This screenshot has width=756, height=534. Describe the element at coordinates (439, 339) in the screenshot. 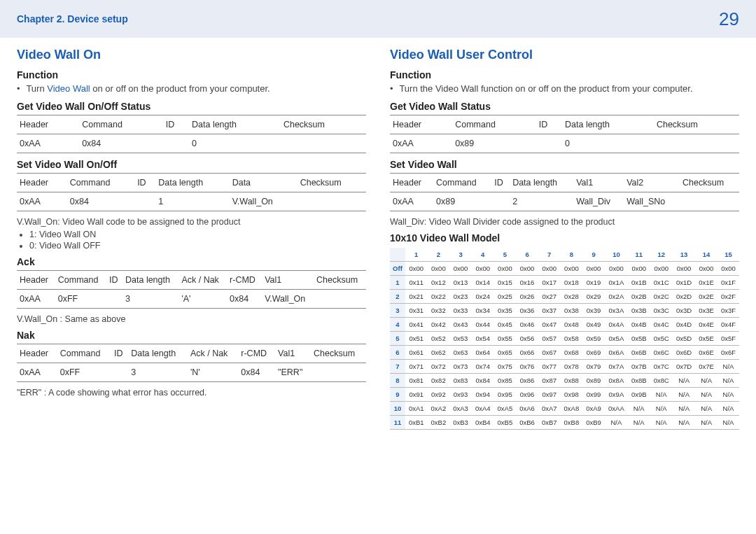

I see `matrix-cell: 0x52` at that location.